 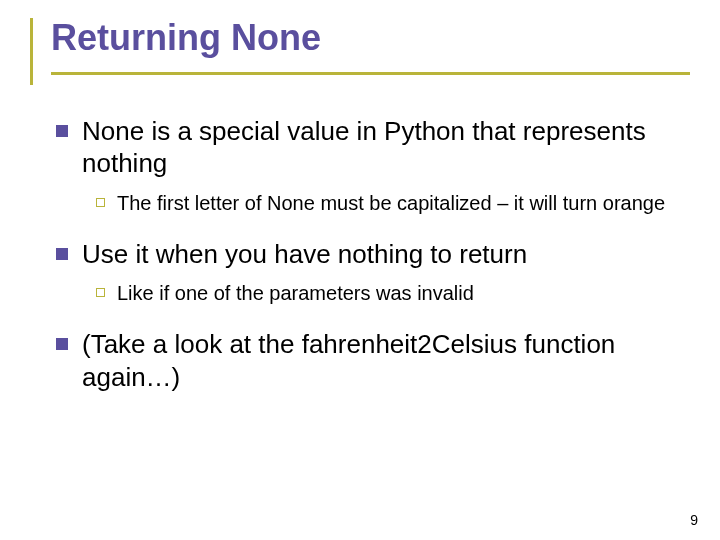 I want to click on bullet-text: None is a special value in Python that r…, so click(x=381, y=148).